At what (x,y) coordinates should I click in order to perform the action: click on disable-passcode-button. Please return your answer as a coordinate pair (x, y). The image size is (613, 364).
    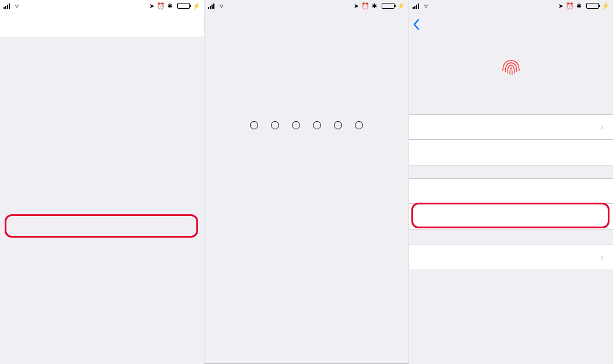
    Looking at the image, I should click on (511, 191).